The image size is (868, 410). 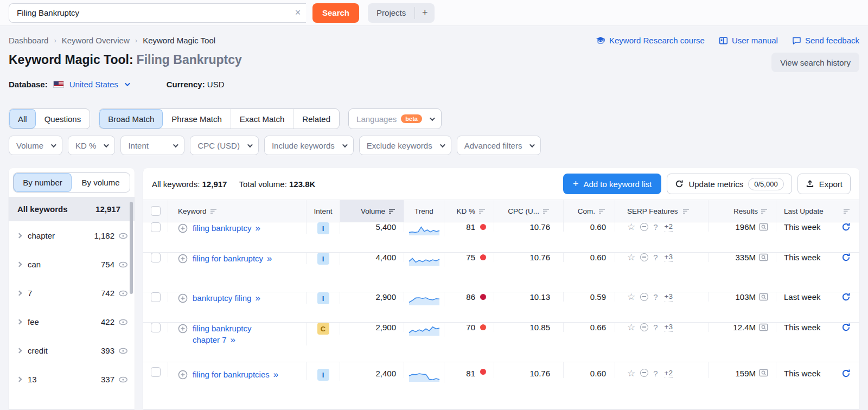 What do you see at coordinates (228, 258) in the screenshot?
I see `keyword-link: filing for bankruptcy` at bounding box center [228, 258].